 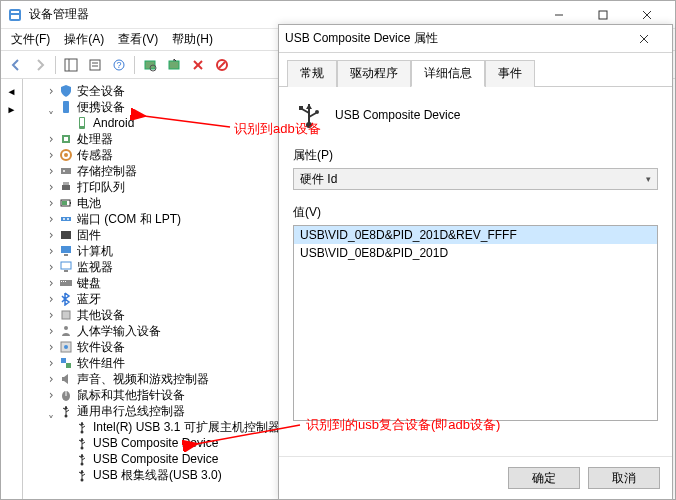 What do you see at coordinates (95, 139) in the screenshot?
I see `tree-item-label: 处理器` at bounding box center [95, 139].